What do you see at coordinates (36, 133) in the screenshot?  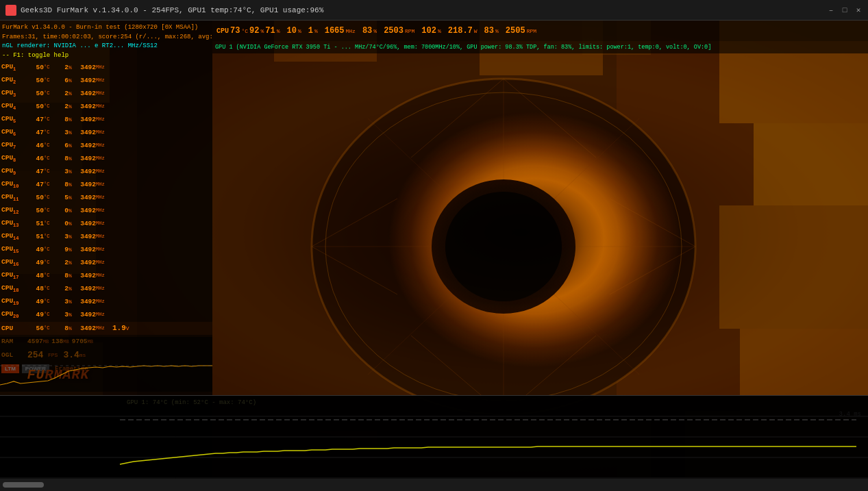 I see `cpu-row-temp-6: 47` at bounding box center [36, 133].